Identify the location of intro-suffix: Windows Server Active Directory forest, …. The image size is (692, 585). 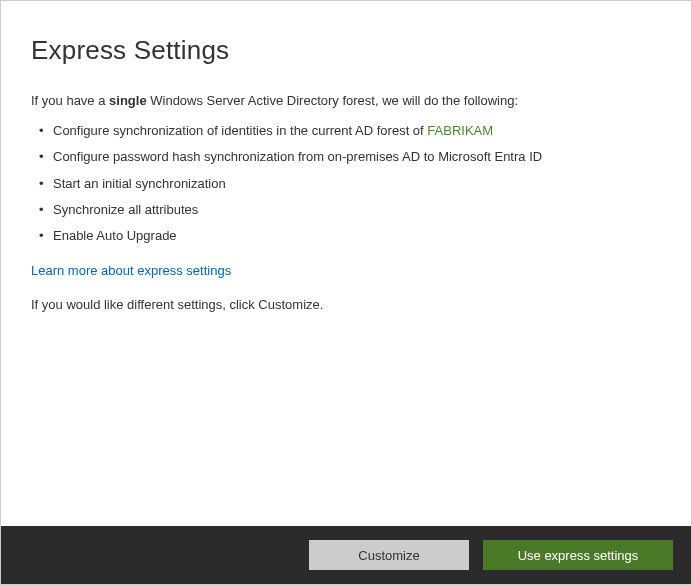
(332, 100).